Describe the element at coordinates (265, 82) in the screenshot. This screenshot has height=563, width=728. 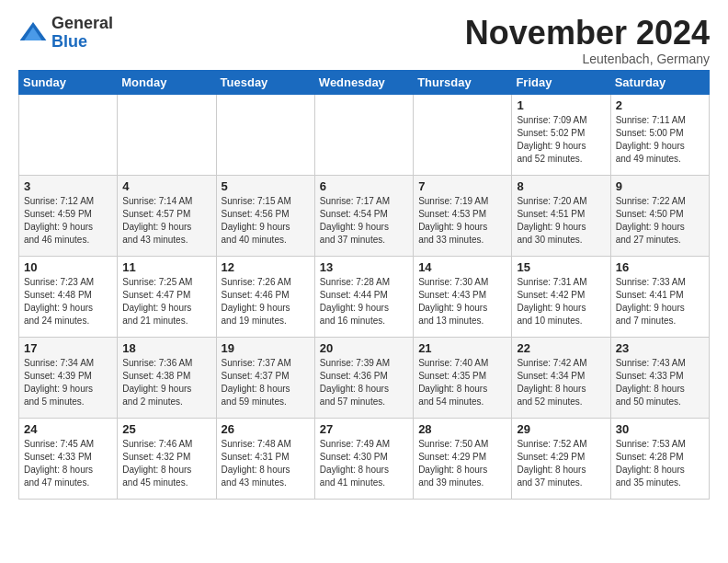
I see `col-tuesday: Tuesday` at that location.